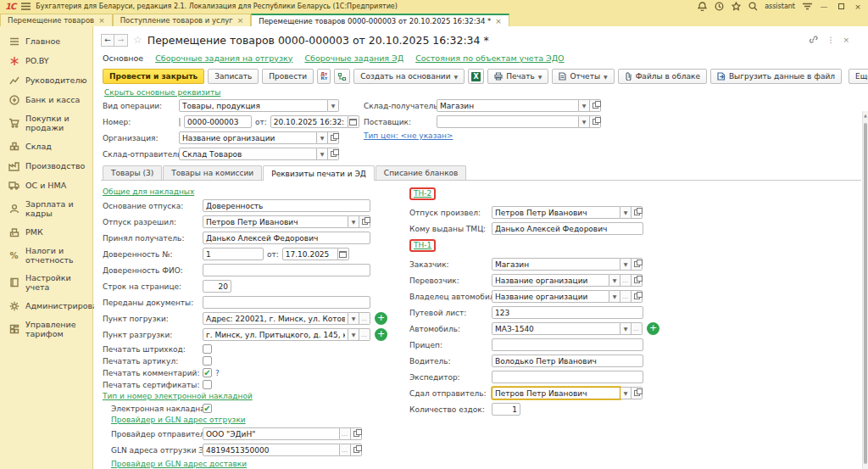  I want to click on warehouse-sender-input, so click(248, 154).